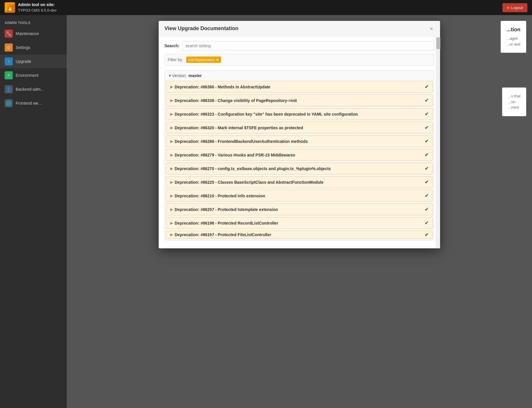 The width and height of the screenshot is (532, 408). What do you see at coordinates (299, 76) in the screenshot?
I see `version-header: ▾ Version: master` at bounding box center [299, 76].